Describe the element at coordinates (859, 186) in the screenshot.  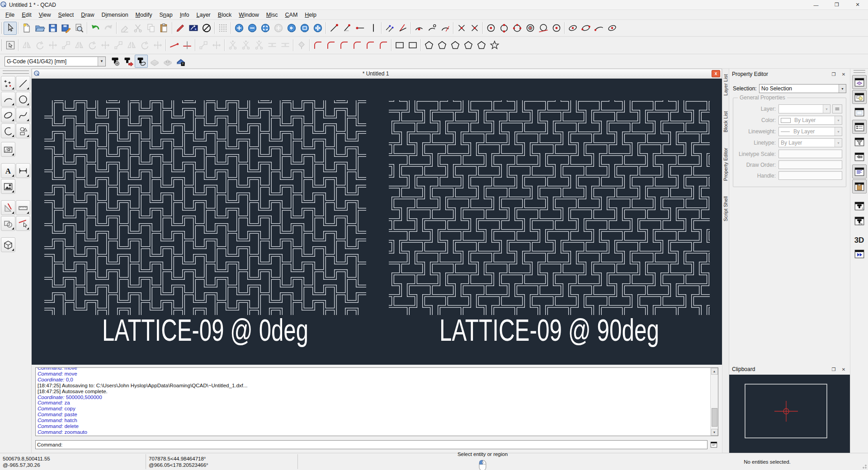
I see `clipboard-toggle` at that location.